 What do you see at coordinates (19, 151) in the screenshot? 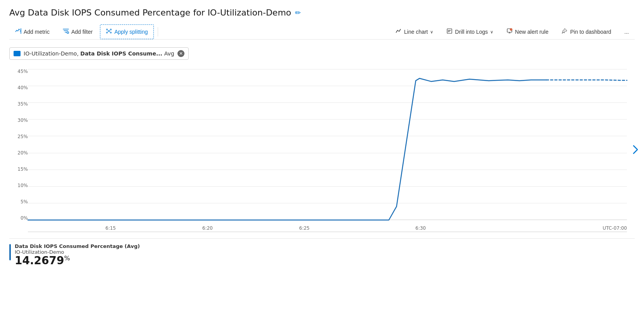
I see `y-axis: 45% 40% 35% 30% 25% 20% 15% 10% 5% 0%` at bounding box center [19, 151].